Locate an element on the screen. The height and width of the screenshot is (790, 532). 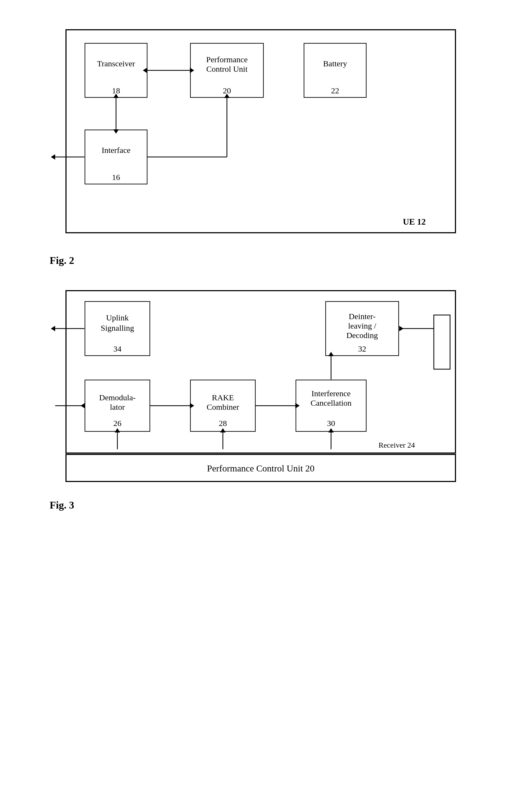
svg-text: Battery is located at coordinates (335, 63).